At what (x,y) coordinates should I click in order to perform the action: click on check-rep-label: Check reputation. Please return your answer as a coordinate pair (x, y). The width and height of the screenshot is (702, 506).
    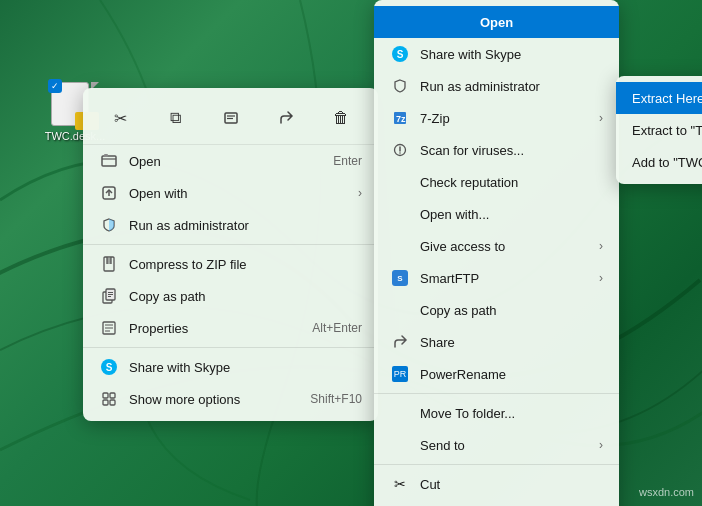
    Looking at the image, I should click on (512, 182).